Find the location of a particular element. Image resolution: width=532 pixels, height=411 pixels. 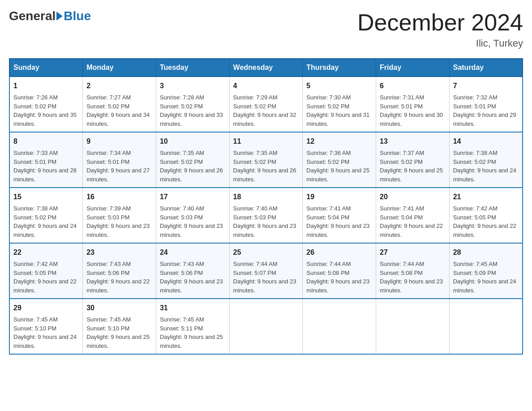

calendar-day-cell: 2Sunrise: 7:27 AMSunset: 5:02 PMDaylight… is located at coordinates (120, 104).